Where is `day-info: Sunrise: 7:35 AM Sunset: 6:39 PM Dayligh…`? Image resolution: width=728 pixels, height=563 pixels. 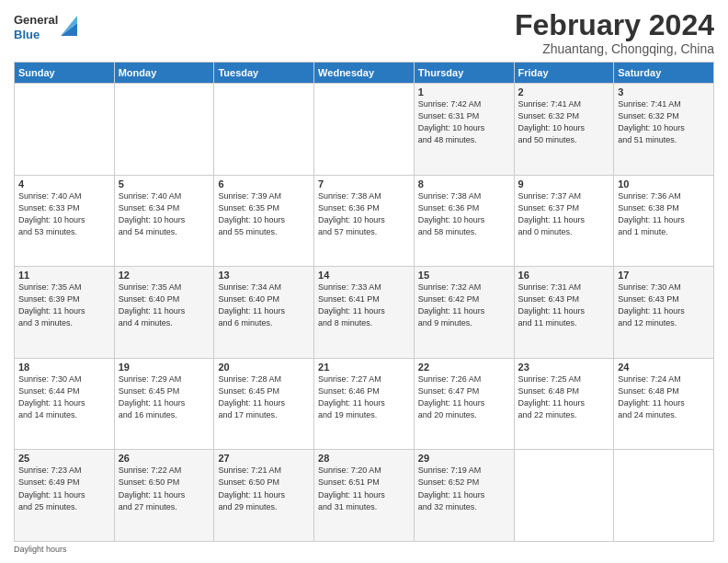
day-info: Sunrise: 7:35 AM Sunset: 6:39 PM Dayligh… is located at coordinates (64, 305).